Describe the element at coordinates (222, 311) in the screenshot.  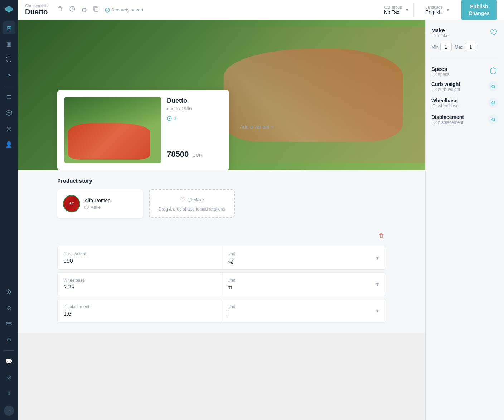
I see `spec-row-displacement: Displacement 1.6 Unit l ▼` at that location.